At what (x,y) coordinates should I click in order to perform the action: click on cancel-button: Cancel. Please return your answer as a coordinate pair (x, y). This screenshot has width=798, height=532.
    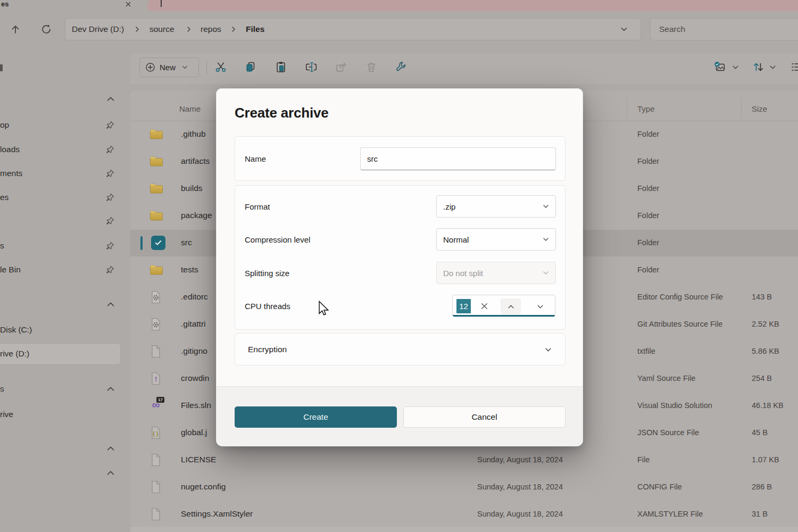
    Looking at the image, I should click on (484, 417).